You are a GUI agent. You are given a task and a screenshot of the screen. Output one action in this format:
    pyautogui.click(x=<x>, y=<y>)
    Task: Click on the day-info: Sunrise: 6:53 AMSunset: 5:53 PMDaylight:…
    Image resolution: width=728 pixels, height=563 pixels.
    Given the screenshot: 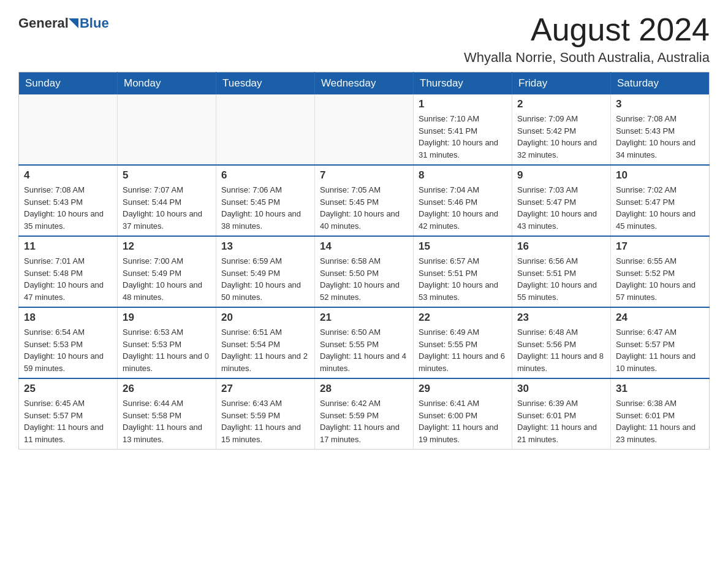 What is the action you would take?
    pyautogui.click(x=167, y=350)
    